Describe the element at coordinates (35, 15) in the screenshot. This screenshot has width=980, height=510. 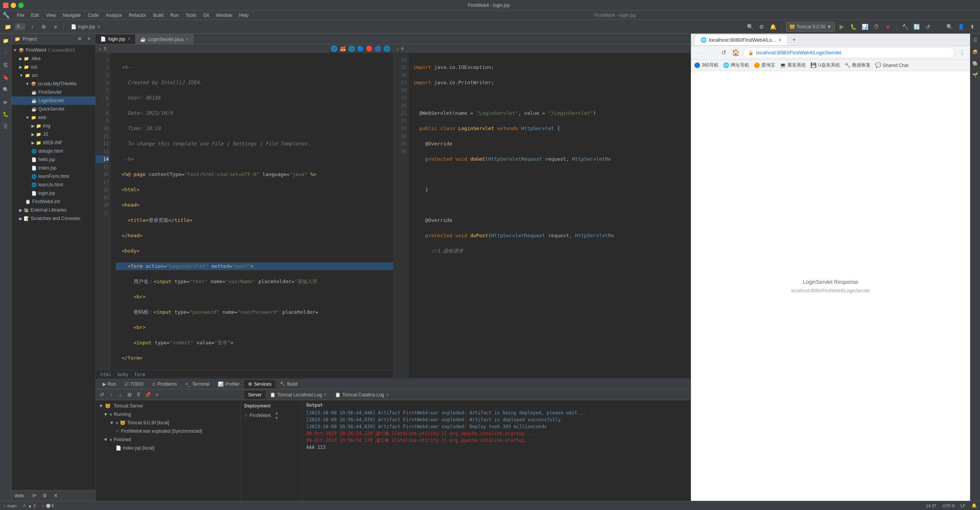
I see `menu-edit: Edit` at that location.